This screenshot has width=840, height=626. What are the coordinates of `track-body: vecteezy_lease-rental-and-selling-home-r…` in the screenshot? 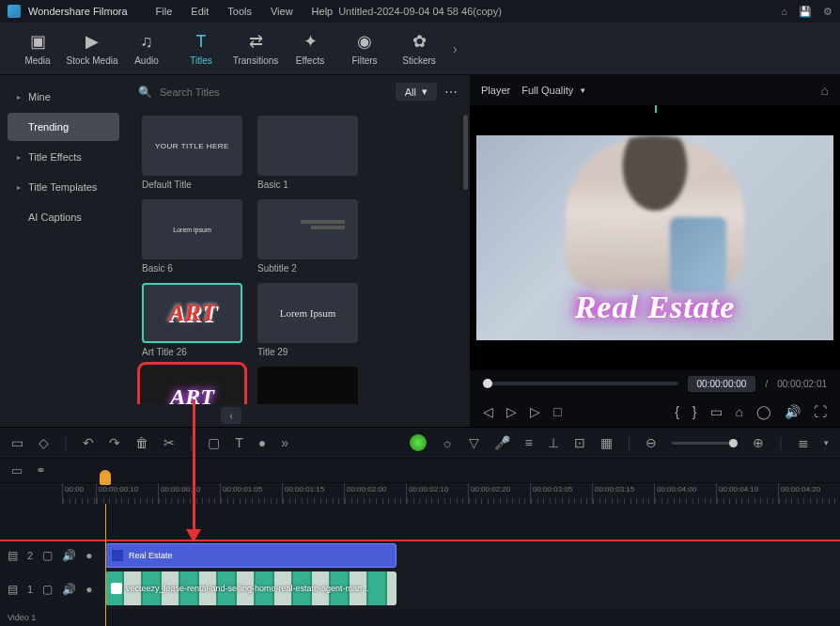 It's located at (472, 589).